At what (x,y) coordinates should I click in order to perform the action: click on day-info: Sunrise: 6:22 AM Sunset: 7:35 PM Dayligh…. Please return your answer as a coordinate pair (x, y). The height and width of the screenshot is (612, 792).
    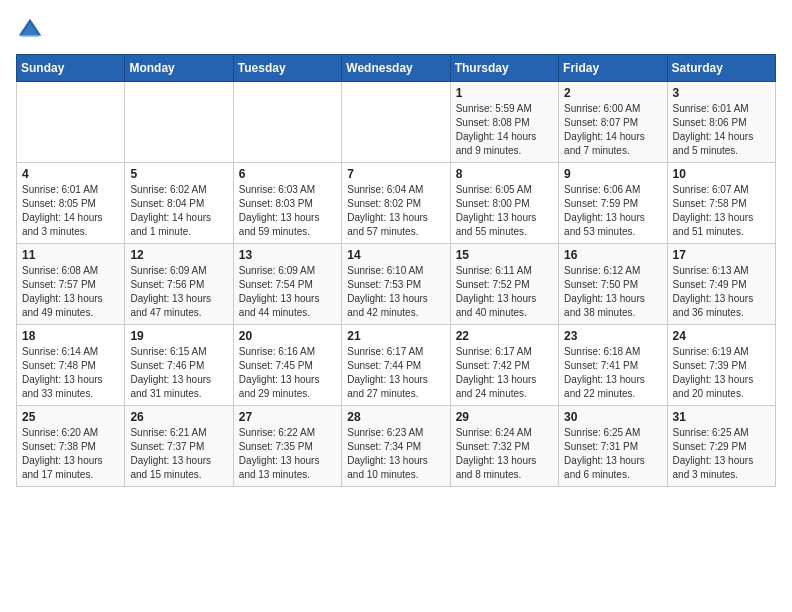
    Looking at the image, I should click on (288, 454).